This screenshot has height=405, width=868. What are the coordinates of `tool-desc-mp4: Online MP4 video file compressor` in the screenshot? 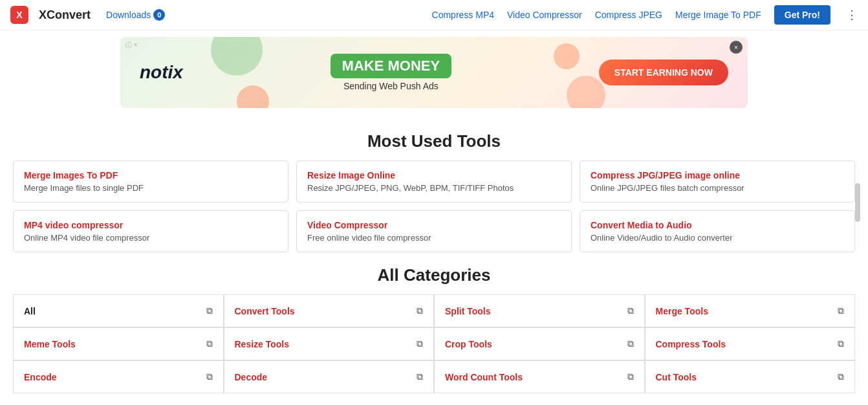 It's located at (151, 238).